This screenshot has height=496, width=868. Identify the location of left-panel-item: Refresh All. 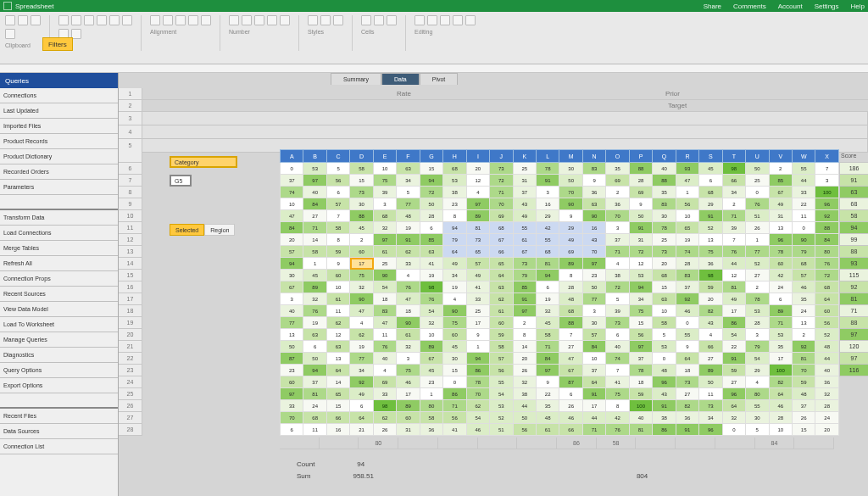
(59, 264).